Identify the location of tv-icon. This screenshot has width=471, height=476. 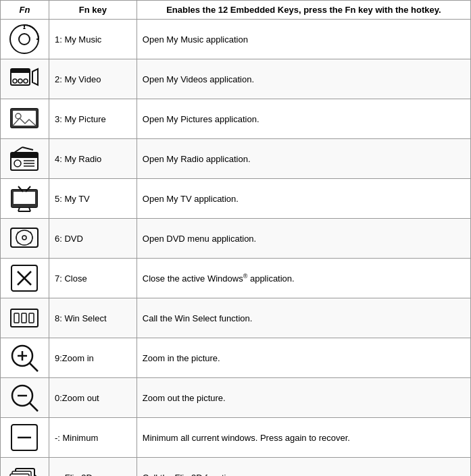
(25, 199).